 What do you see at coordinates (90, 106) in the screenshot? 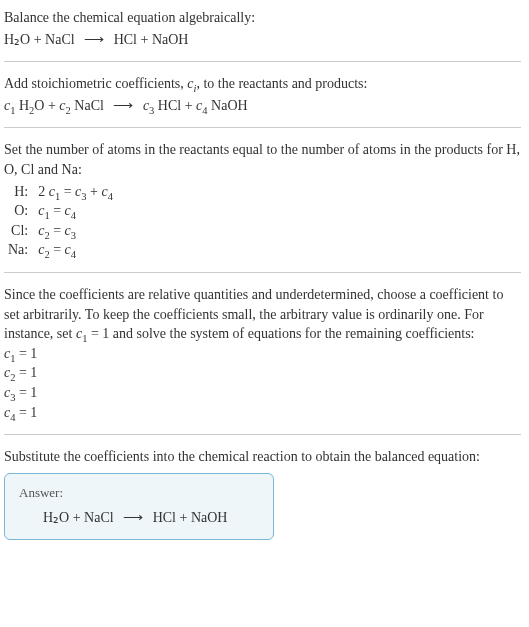
I see `text-part: NaCl` at bounding box center [90, 106].